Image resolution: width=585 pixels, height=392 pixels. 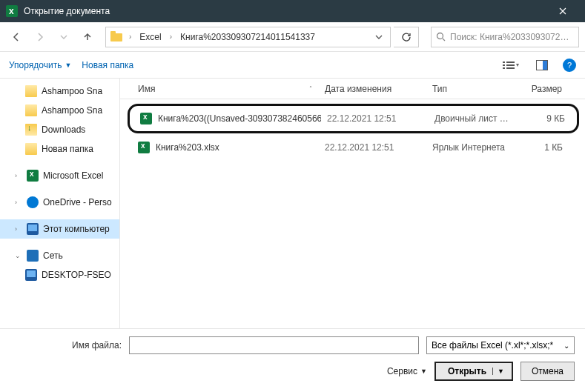 What do you see at coordinates (40, 65) in the screenshot?
I see `organize-button: Упорядочить ▼` at bounding box center [40, 65].